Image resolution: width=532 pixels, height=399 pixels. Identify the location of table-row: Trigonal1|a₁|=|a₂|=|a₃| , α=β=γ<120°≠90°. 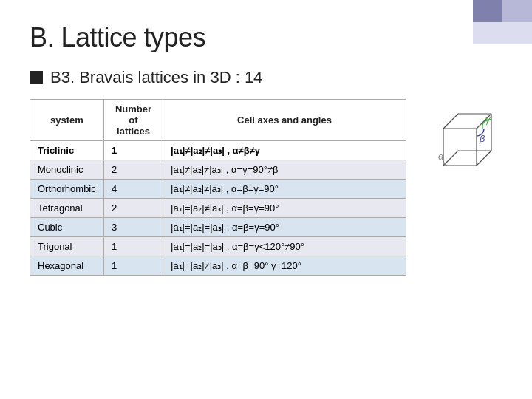
(219, 247).